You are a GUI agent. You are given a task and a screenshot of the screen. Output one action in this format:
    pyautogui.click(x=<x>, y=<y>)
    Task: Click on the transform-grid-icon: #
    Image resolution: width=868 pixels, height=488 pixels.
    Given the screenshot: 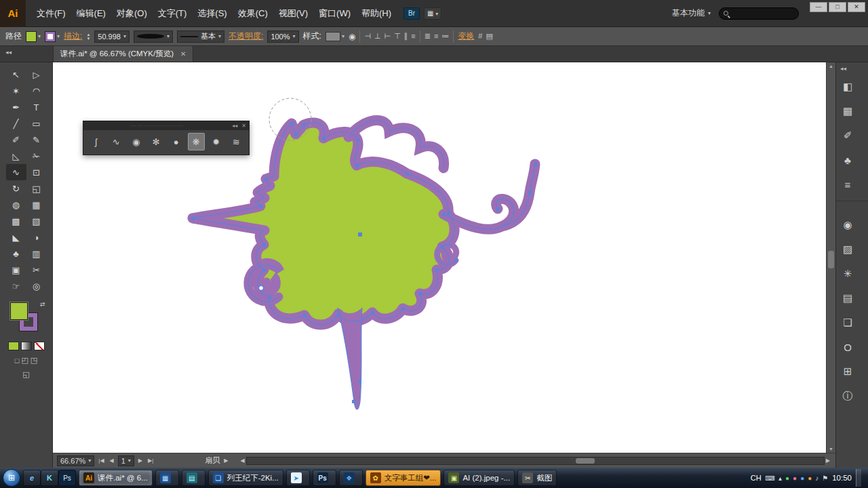 What is the action you would take?
    pyautogui.click(x=480, y=37)
    